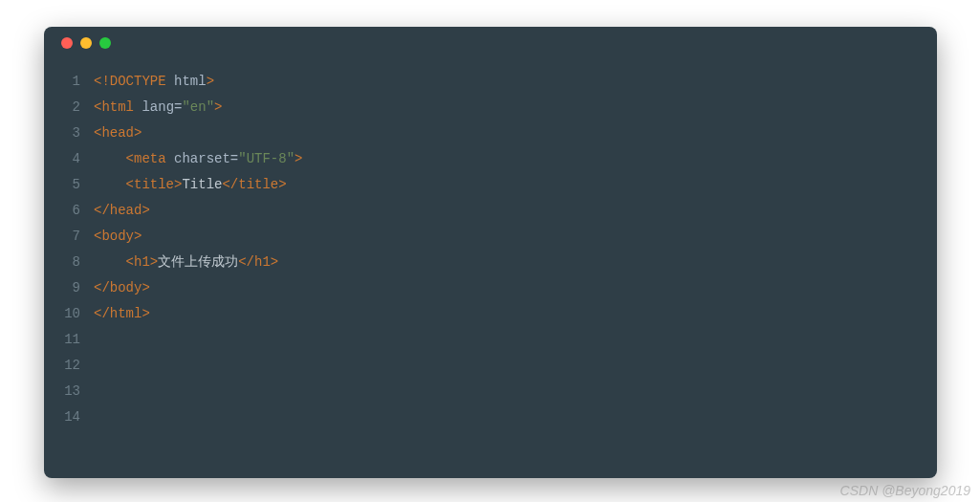 The width and height of the screenshot is (980, 502). I want to click on code-line: 8 <h1>文件上传成功</h1>, so click(490, 262).